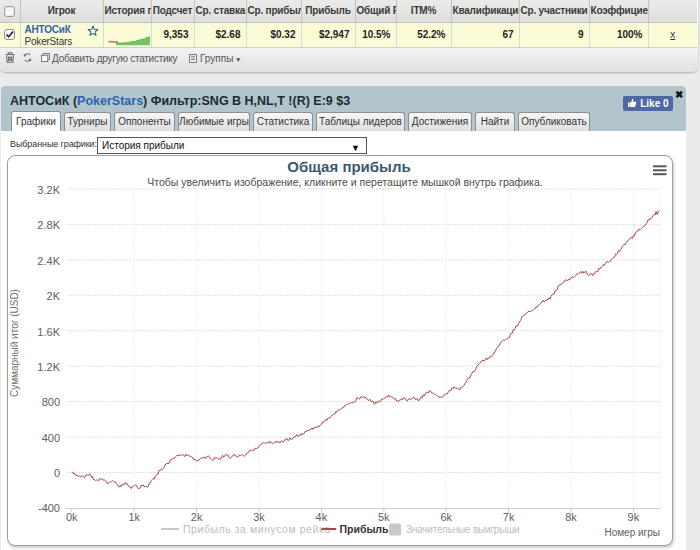 This screenshot has width=700, height=550. I want to click on svg-text: 3k, so click(259, 517).